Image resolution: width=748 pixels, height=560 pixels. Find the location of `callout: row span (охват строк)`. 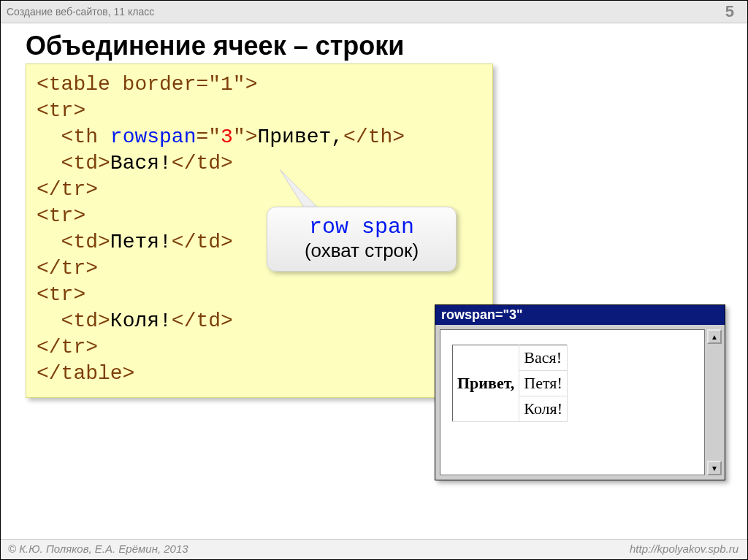

callout: row span (охват строк) is located at coordinates (362, 239).